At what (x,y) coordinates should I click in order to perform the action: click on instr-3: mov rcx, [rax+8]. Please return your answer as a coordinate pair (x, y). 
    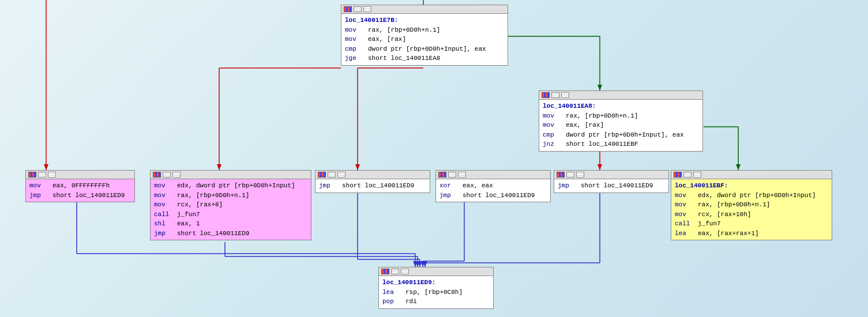
    Looking at the image, I should click on (231, 205).